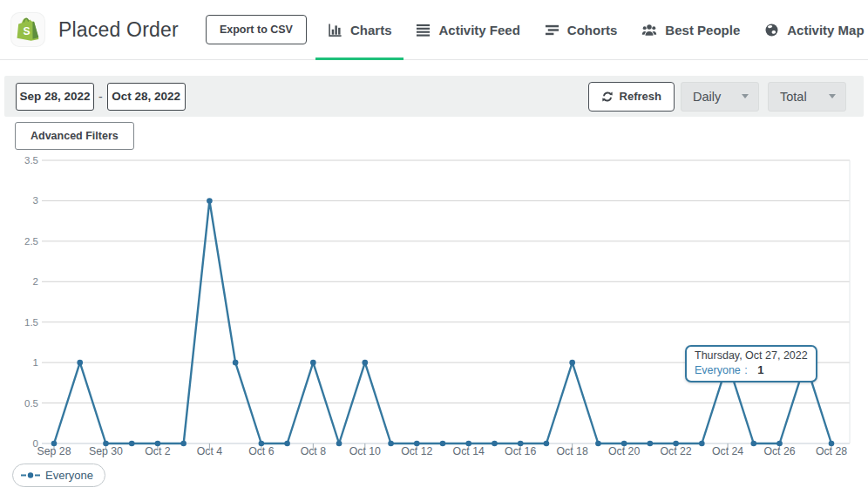 The width and height of the screenshot is (868, 494). I want to click on refresh-button: Refresh, so click(631, 97).